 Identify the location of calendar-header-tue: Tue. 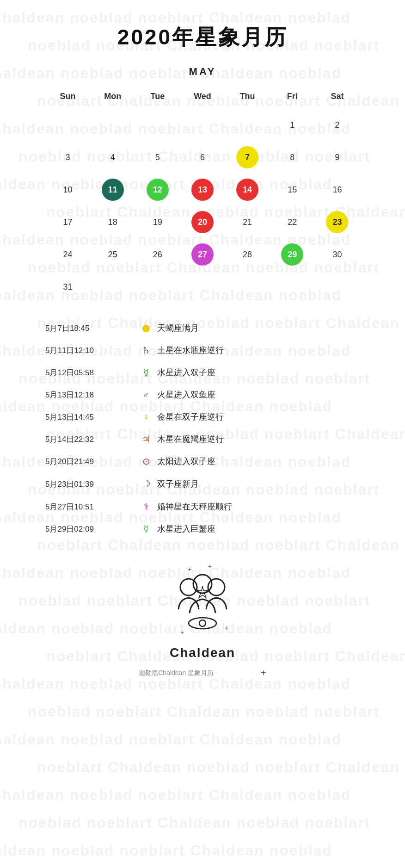
(157, 98).